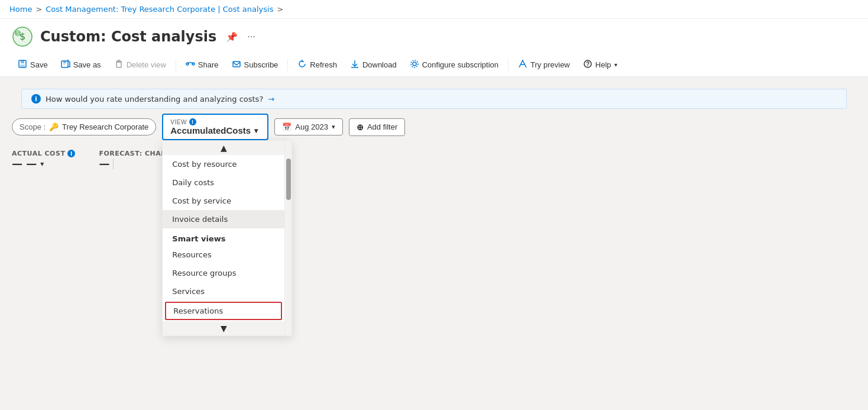 The image size is (868, 410). I want to click on help-label: Help, so click(603, 65).